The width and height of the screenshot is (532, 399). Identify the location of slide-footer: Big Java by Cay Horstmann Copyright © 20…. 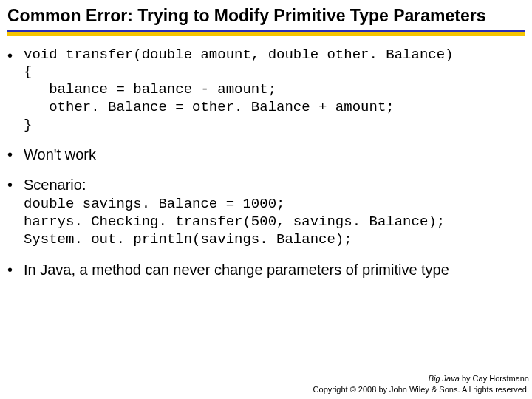
(421, 384).